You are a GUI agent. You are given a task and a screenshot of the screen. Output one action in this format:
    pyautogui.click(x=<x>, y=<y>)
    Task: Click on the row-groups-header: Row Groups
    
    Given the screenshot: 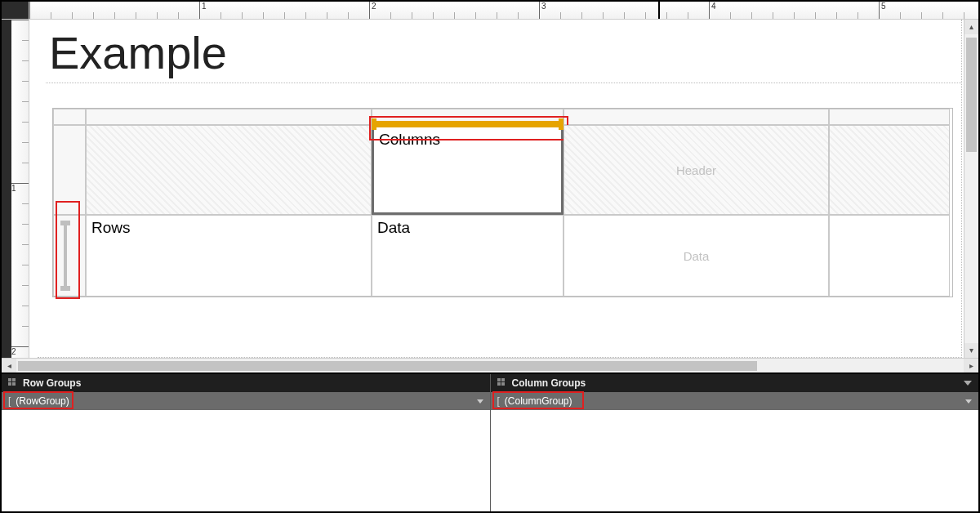 What is the action you would take?
    pyautogui.click(x=246, y=383)
    